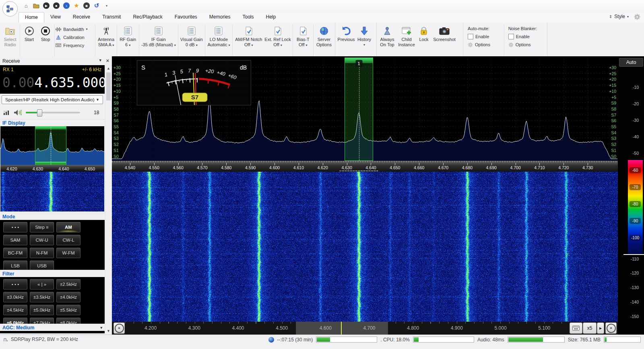 This screenshot has width=644, height=349. I want to click on filter-button-4-0khz: ±4.0kHz, so click(68, 297).